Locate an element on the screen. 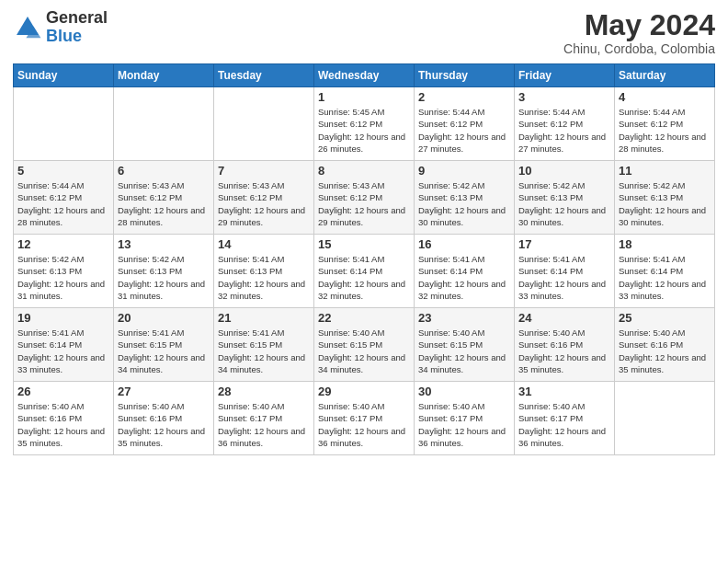  day-number: 21 is located at coordinates (264, 318).